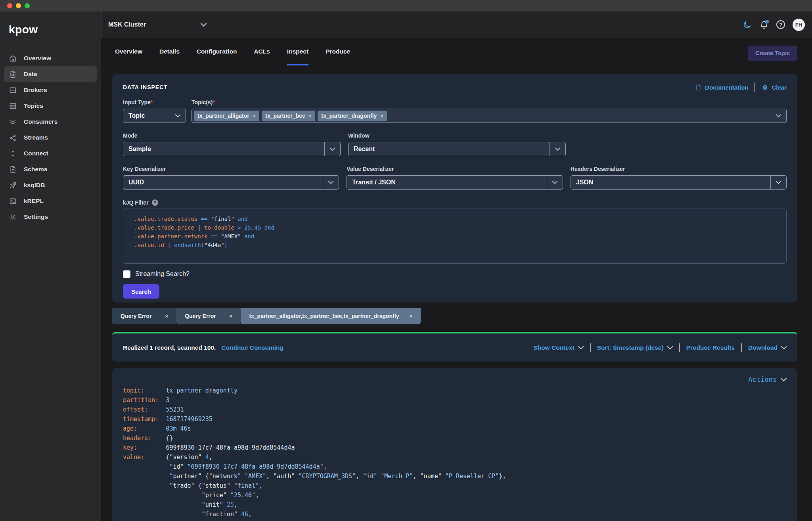 This screenshot has height=521, width=812. I want to click on tab-configuration: Configuration, so click(217, 57).